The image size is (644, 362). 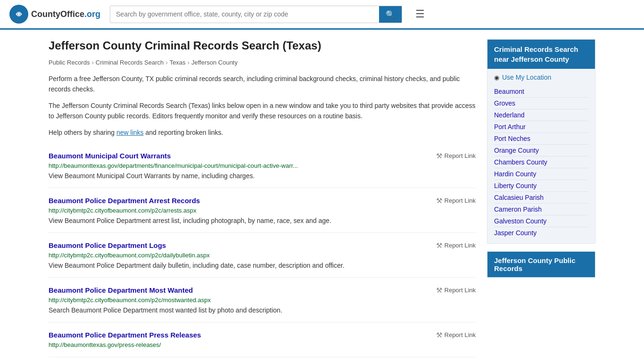 I want to click on report-link-label-0: Report Link, so click(x=460, y=156).